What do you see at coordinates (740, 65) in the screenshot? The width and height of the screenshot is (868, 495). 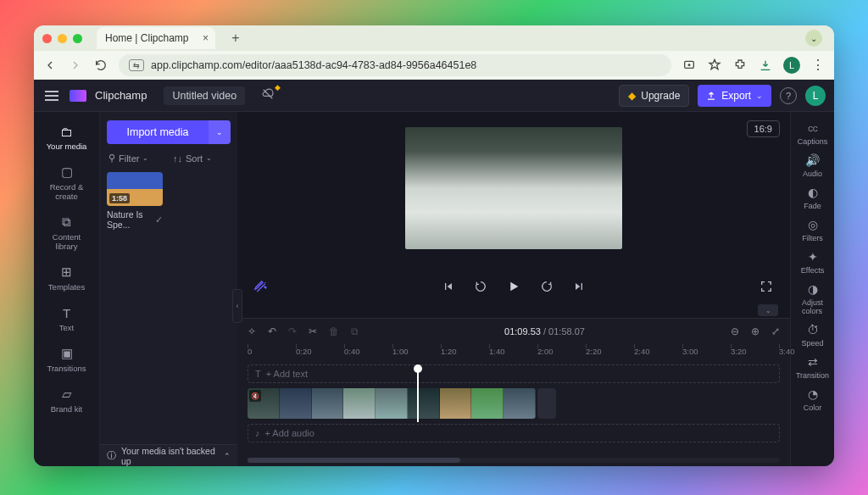 I see `extensions-icon` at bounding box center [740, 65].